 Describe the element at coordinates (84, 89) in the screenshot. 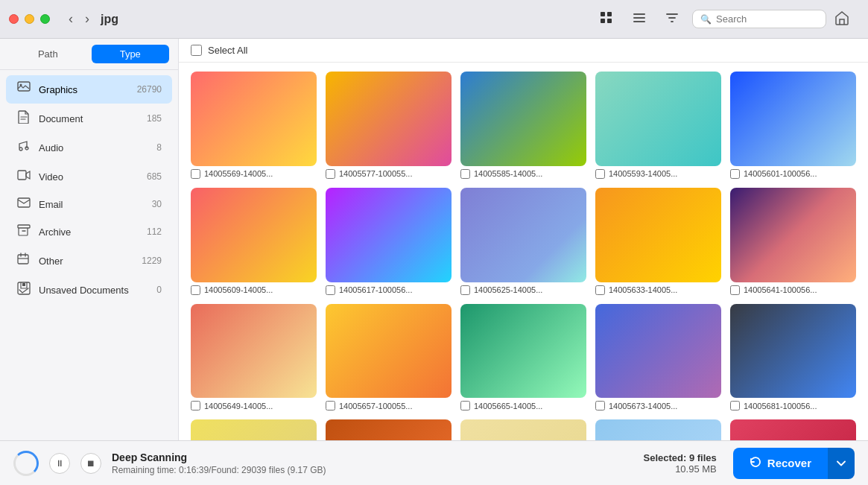

I see `sidebar-item-graphics-label: Graphics` at that location.